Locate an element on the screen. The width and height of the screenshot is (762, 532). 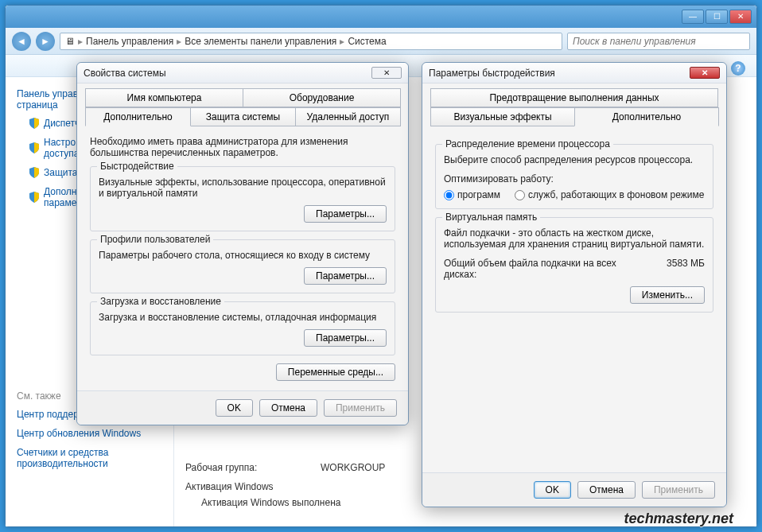
startup-recovery-group: Загрузка и восстановление Загрузка и вос… is located at coordinates (243, 328).